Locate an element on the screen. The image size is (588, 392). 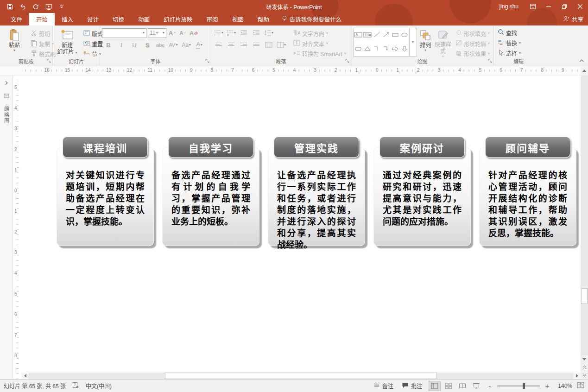
close-button is located at coordinates (580, 6).